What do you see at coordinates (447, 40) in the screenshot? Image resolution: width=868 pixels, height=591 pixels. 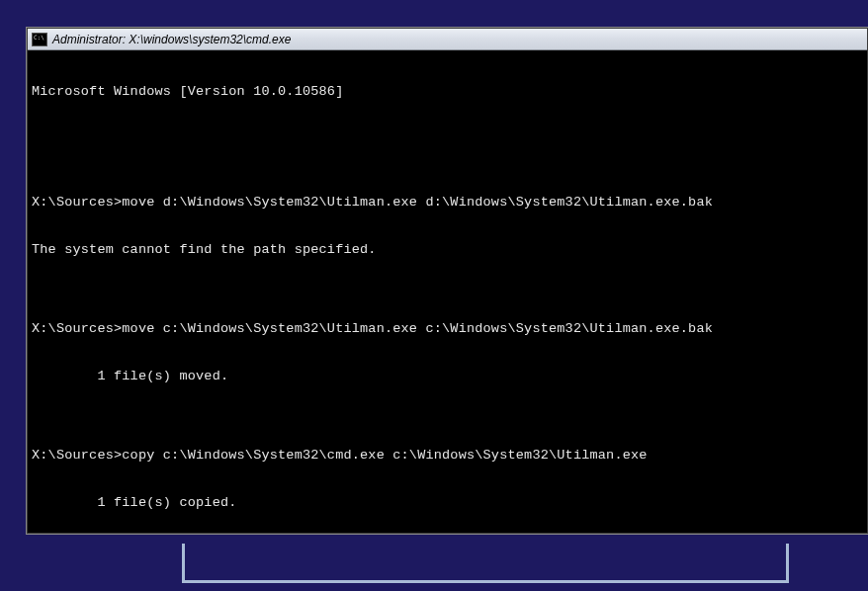 I see `titlebar: Administrator: X:\windows\system32\cmd.e…` at bounding box center [447, 40].